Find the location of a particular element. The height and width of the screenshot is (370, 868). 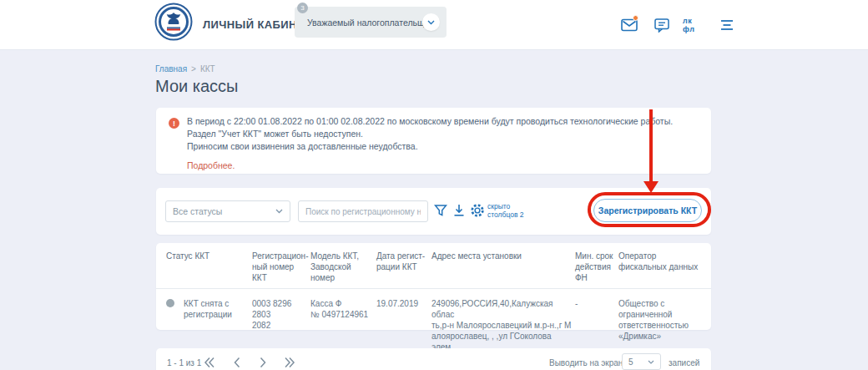

annotation-arrow-head is located at coordinates (651, 187).